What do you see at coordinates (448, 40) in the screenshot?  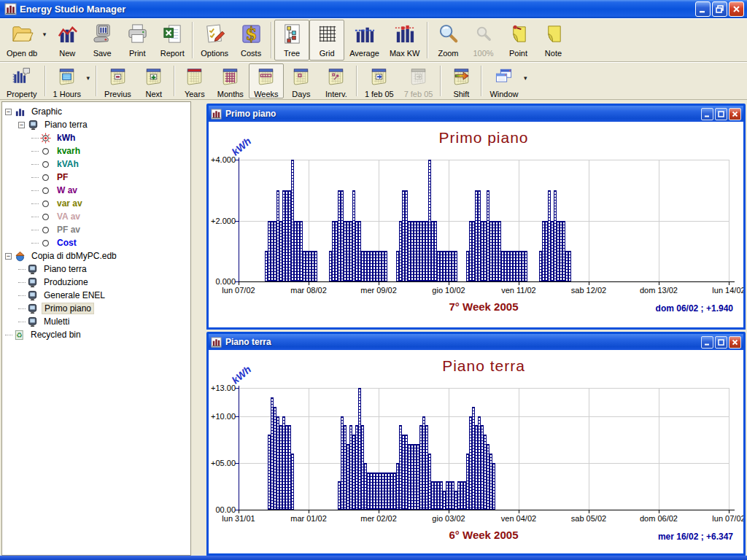 I see `zoom-button: Zoom` at bounding box center [448, 40].